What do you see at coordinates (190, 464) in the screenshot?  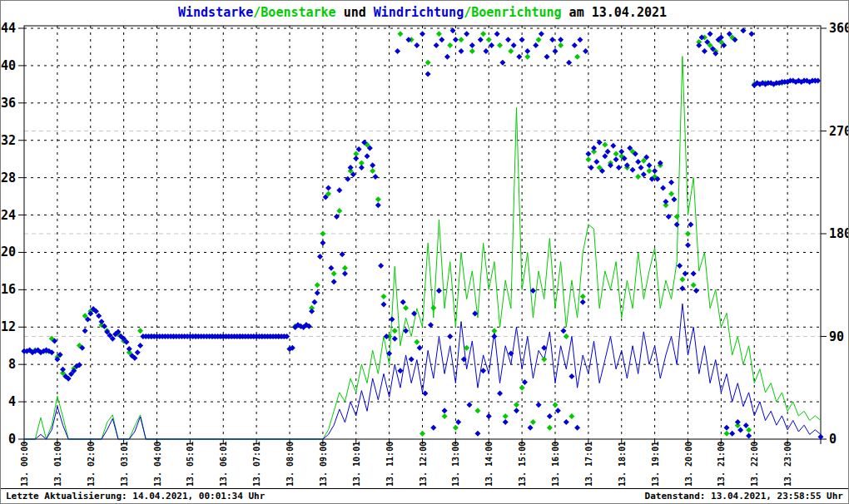 I see `svg-text: 13. 05:01` at bounding box center [190, 464].